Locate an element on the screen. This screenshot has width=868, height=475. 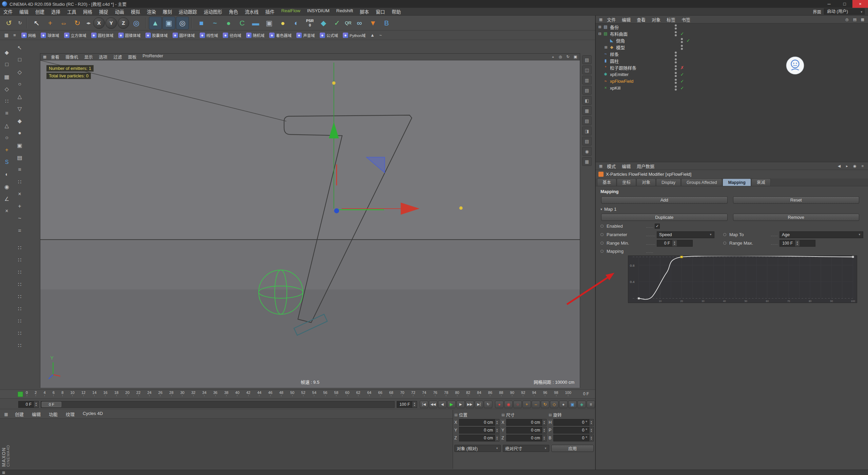
grid-palette-2: ∷ is located at coordinates (20, 260).